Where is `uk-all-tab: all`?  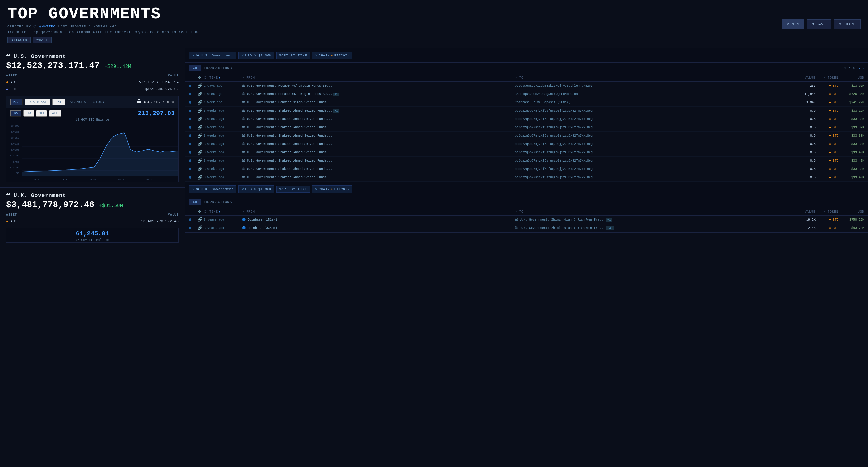
uk-all-tab: all is located at coordinates (195, 202).